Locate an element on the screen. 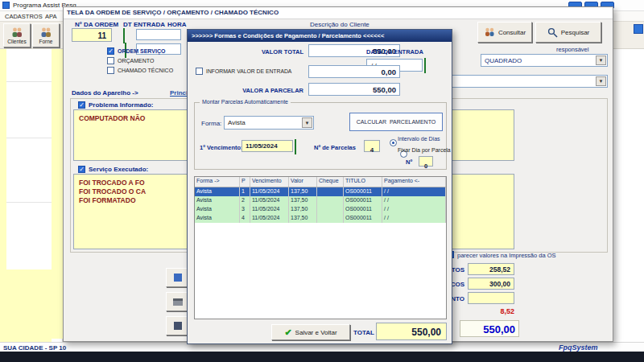 Image resolution: width=644 pixels, height=362 pixels. forma-label: Forma: is located at coordinates (211, 124).